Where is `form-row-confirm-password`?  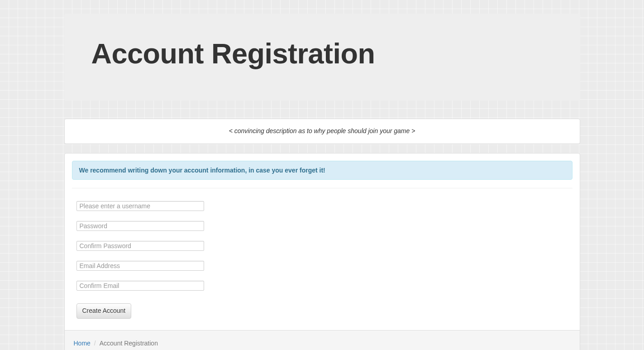
form-row-confirm-password is located at coordinates (324, 246).